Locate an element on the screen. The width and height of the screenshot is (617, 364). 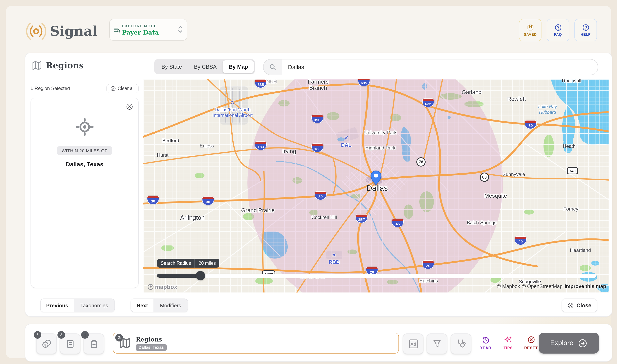
stethoscope-tool-button is located at coordinates (461, 344).